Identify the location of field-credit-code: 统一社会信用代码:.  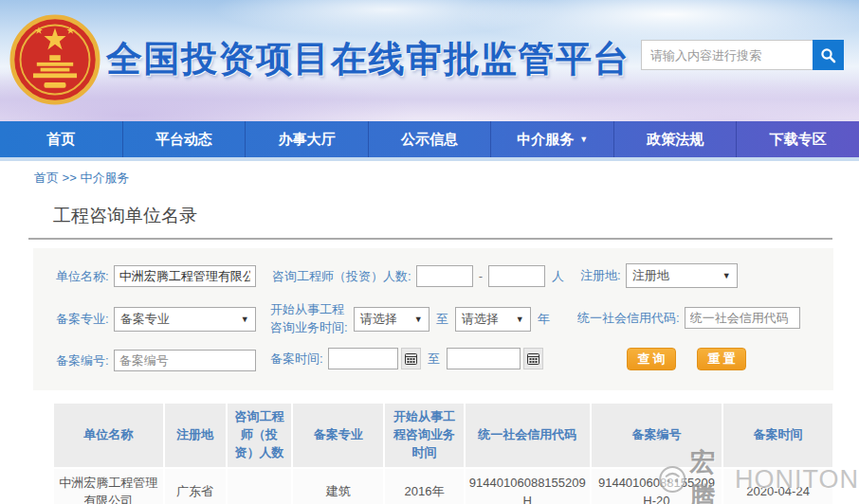
(688, 318).